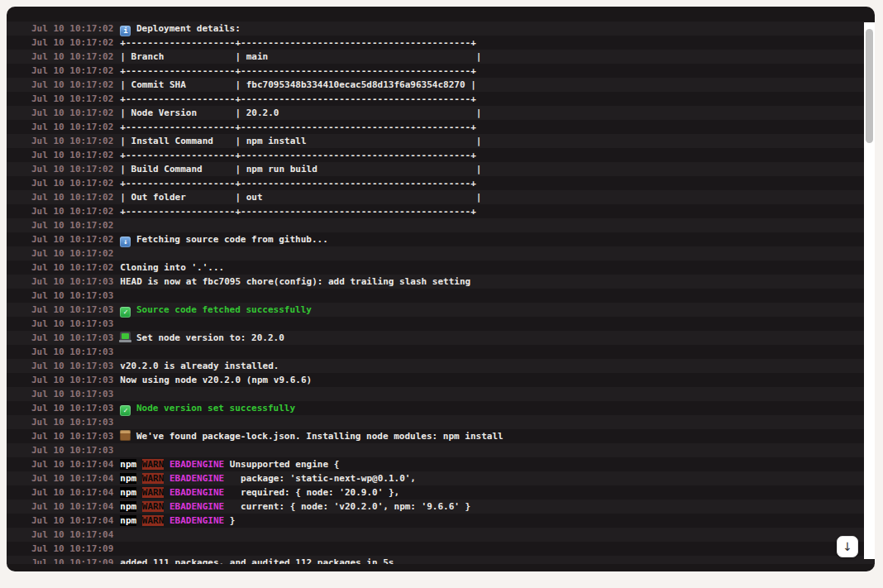 This screenshot has height=588, width=883. I want to click on log-text: Node version set successfully, so click(213, 409).